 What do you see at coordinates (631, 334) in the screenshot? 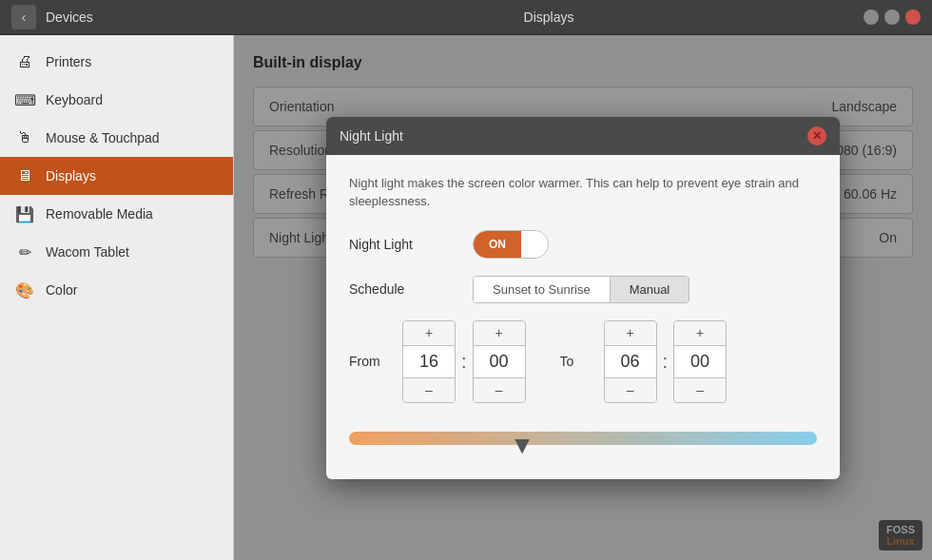
I see `to-hours-increment: +` at bounding box center [631, 334].